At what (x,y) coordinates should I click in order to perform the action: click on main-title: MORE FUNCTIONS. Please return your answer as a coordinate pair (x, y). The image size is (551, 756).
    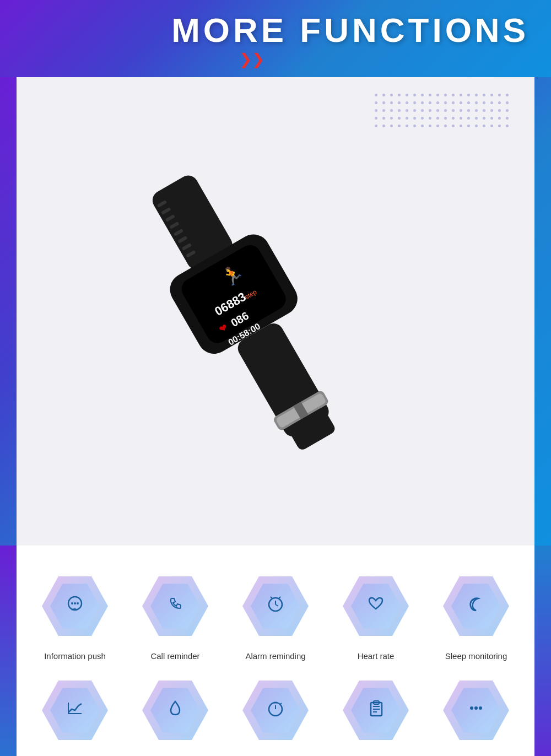
    Looking at the image, I should click on (350, 30).